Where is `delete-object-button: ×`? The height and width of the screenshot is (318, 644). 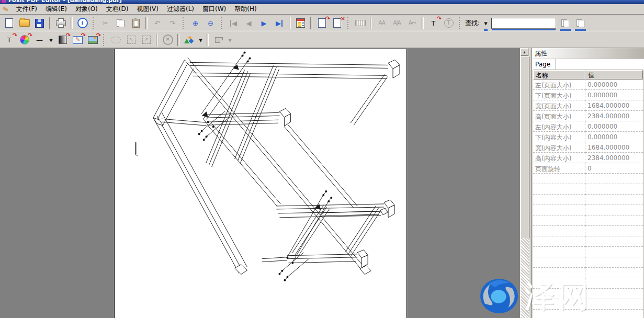
delete-object-button: × is located at coordinates (167, 40).